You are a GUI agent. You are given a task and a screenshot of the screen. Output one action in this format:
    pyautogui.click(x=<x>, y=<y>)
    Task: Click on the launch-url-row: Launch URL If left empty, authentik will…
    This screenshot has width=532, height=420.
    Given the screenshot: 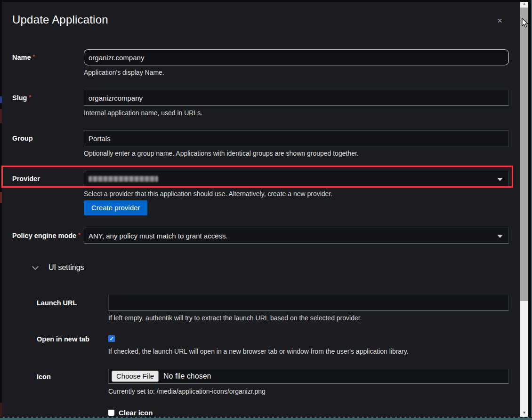 What is the action you would take?
    pyautogui.click(x=273, y=309)
    